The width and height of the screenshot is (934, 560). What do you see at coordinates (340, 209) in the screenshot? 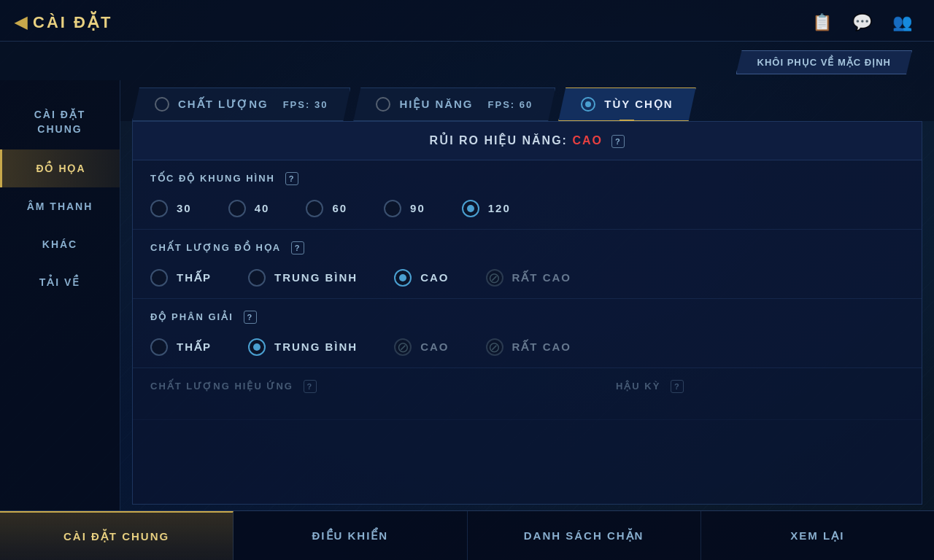
I see `fps-60-label: 60` at bounding box center [340, 209].